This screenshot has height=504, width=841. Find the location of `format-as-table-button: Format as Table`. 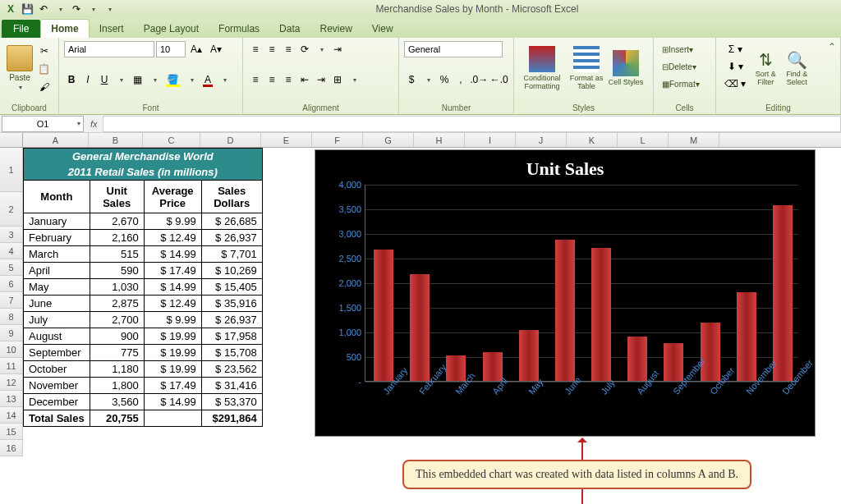

format-as-table-button: Format as Table is located at coordinates (586, 68).